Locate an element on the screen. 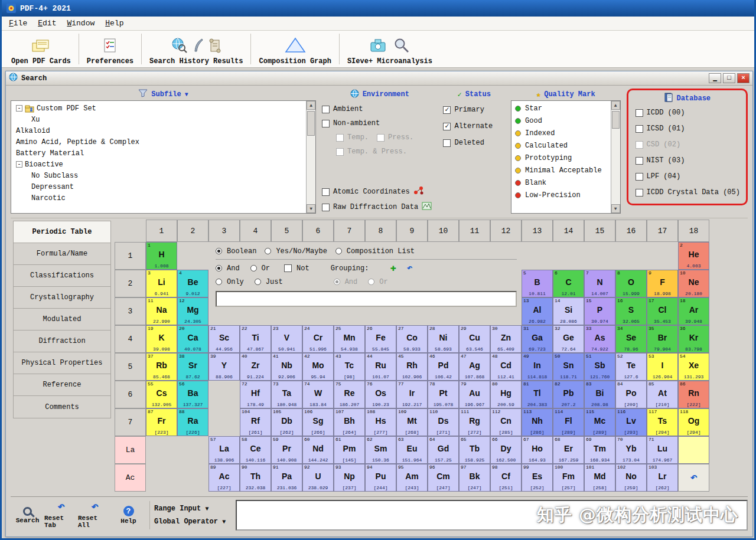 Image resolution: width=756 pixels, height=540 pixels. element-F: 9F18.998 is located at coordinates (663, 283).